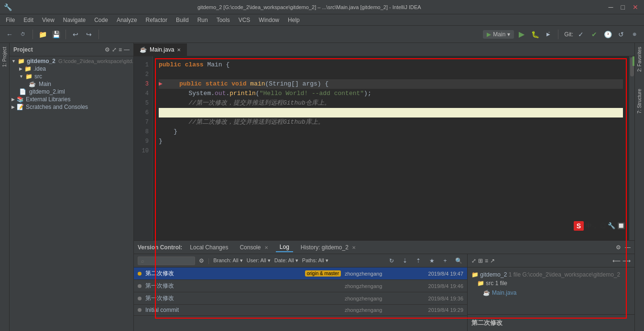 The image size is (644, 331). What do you see at coordinates (458, 261) in the screenshot?
I see `search-btn: 🔍` at bounding box center [458, 261].